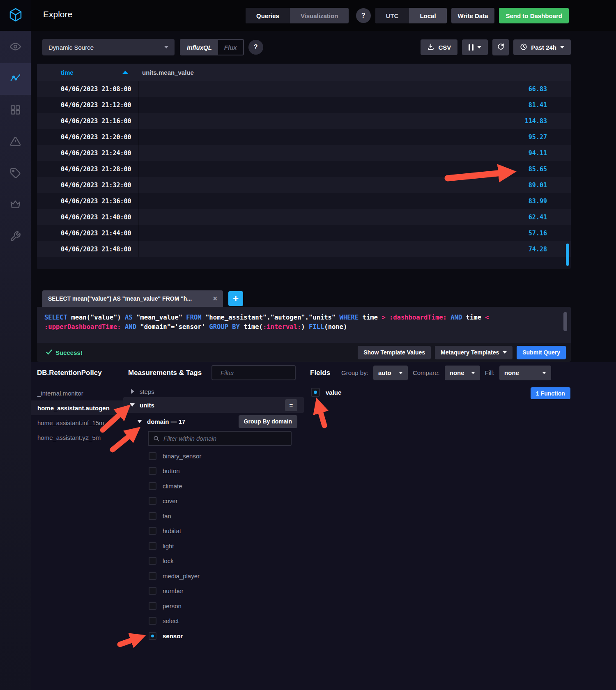  Describe the element at coordinates (473, 16) in the screenshot. I see `write-data-button: Write Data` at that location.